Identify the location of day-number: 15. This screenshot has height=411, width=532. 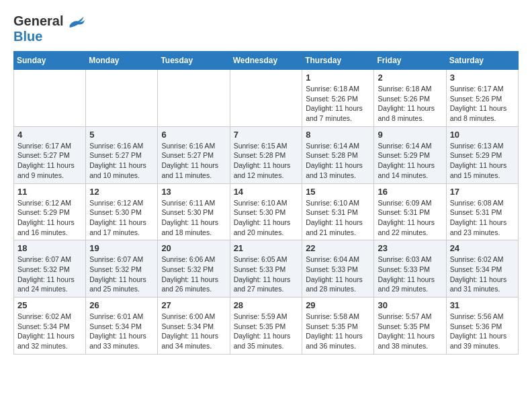
(338, 192).